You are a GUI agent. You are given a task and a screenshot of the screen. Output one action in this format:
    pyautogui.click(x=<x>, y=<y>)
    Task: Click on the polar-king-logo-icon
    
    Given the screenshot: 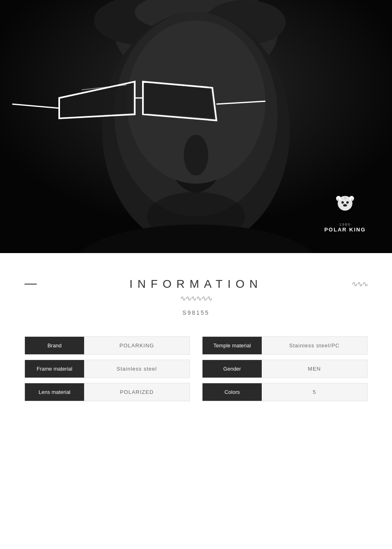 What is the action you would take?
    pyautogui.click(x=345, y=207)
    